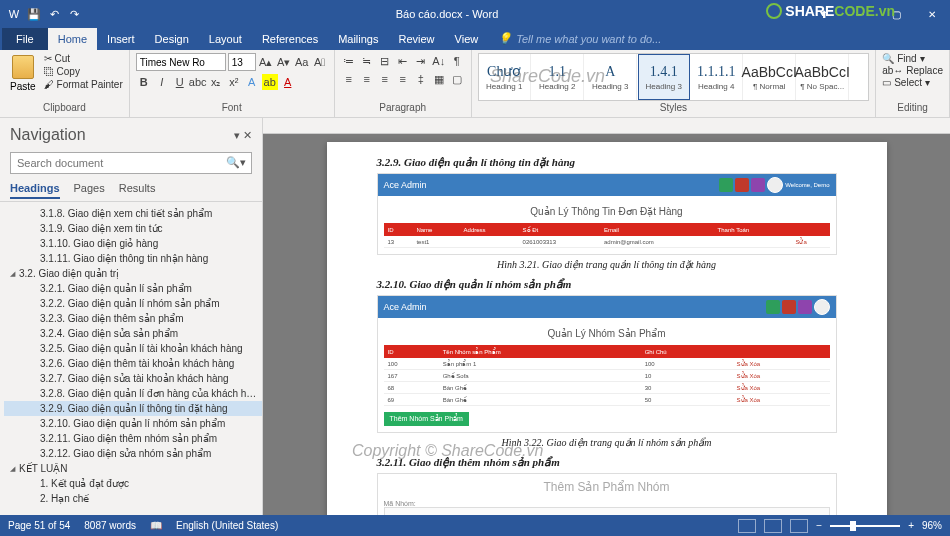 This screenshot has width=950, height=536. I want to click on tab-design: Design, so click(172, 39).